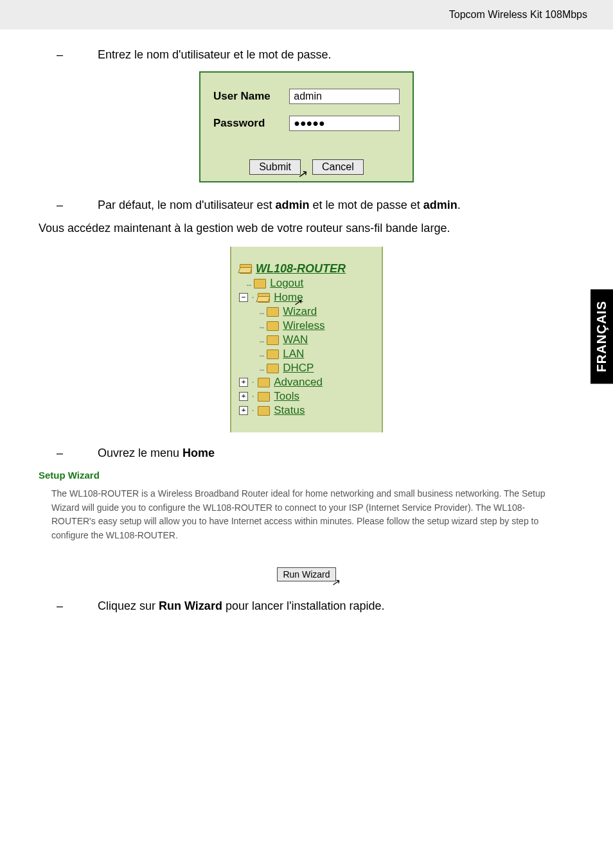  Describe the element at coordinates (244, 297) in the screenshot. I see `collapse-icon: −` at that location.